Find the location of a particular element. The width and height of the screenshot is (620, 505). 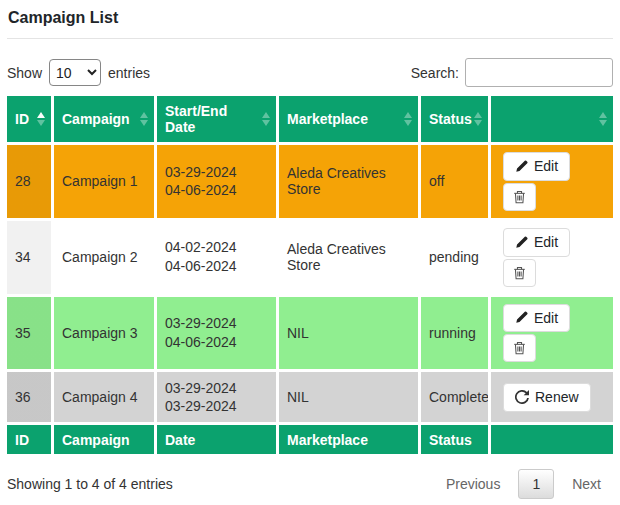

cell-campaign: Campaign 1 is located at coordinates (106, 183).